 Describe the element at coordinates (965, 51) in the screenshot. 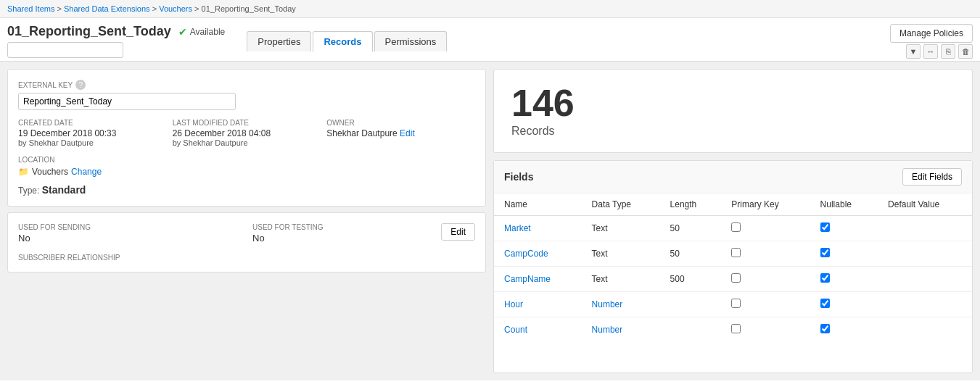

I see `delete-icon: 🗑` at that location.